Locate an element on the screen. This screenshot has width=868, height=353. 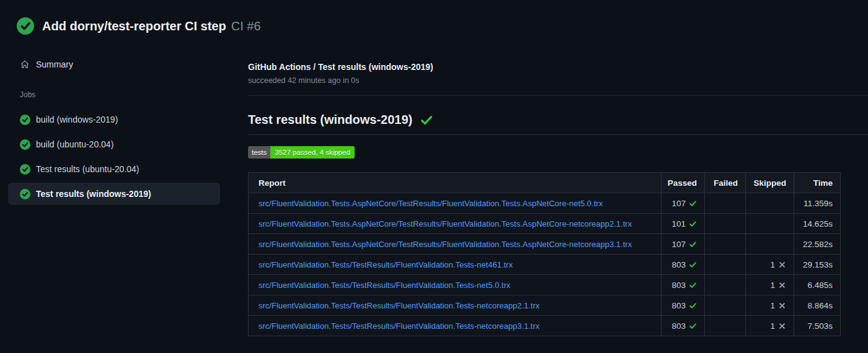
time-cell: 14.625s is located at coordinates (817, 224).